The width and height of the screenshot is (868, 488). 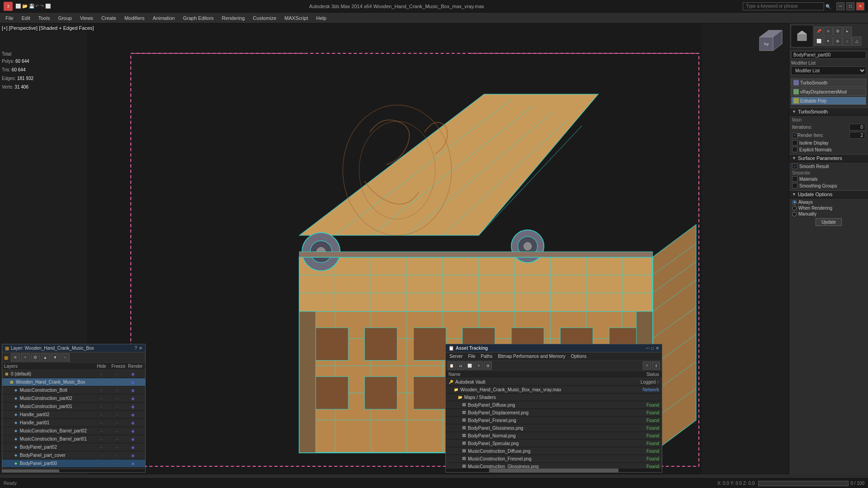 What do you see at coordinates (840, 6) in the screenshot?
I see `minimize-button: ─` at bounding box center [840, 6].